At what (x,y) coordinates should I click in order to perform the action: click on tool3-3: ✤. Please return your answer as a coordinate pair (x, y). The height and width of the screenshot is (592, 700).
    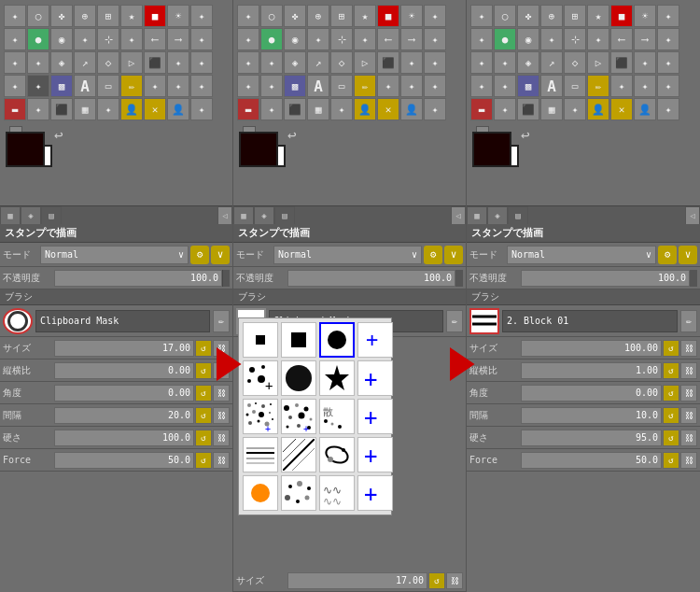
    Looking at the image, I should click on (528, 16).